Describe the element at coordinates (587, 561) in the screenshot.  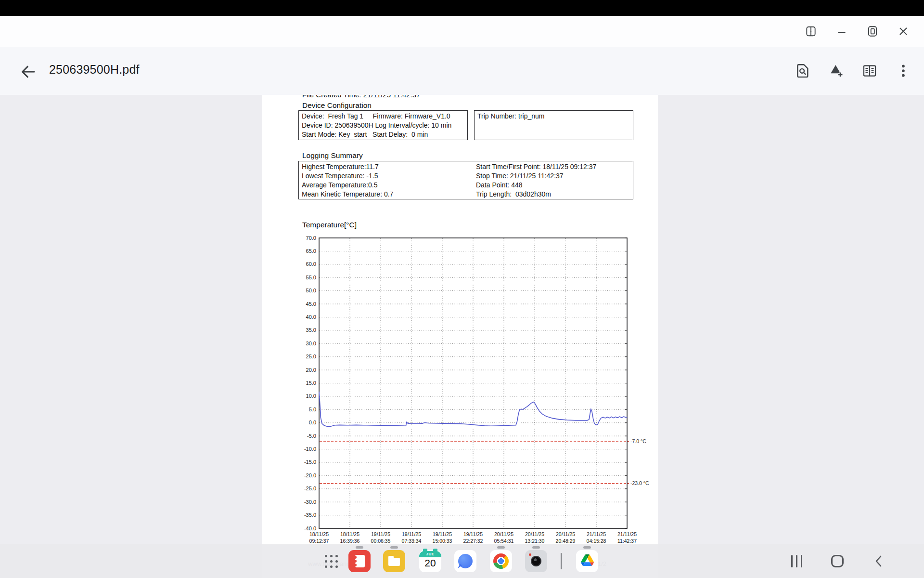
I see `google-drive-icon` at that location.